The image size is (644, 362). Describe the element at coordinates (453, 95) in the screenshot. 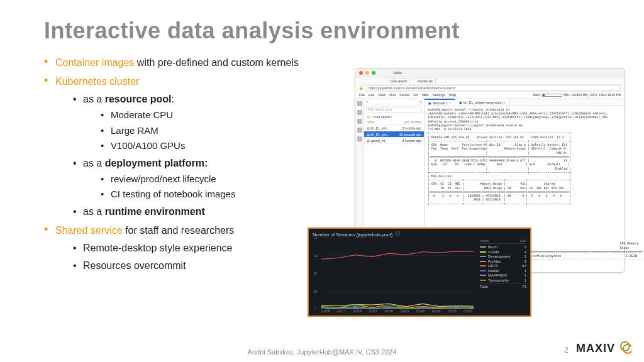

I see `menu-help: Help` at that location.